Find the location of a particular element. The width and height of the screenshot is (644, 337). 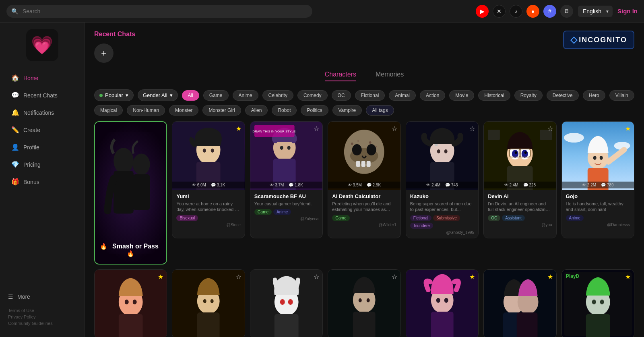

recent-chats-section: Recent Chats + is located at coordinates (364, 47).